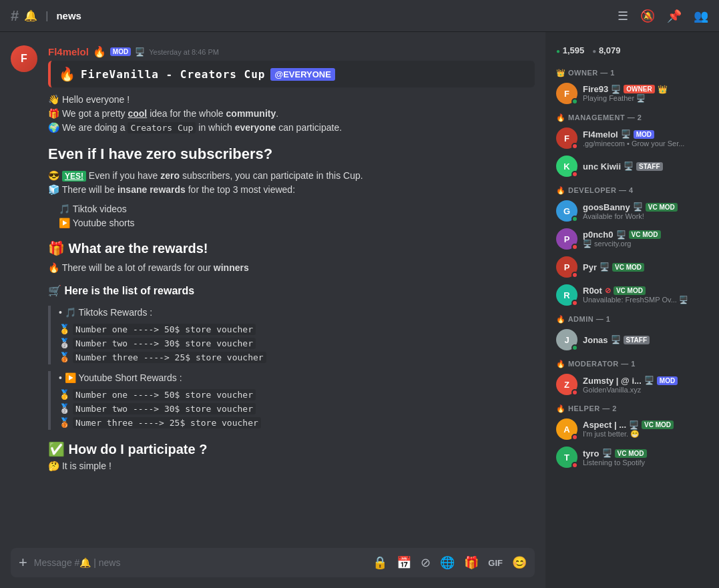 The height and width of the screenshot is (588, 719). I want to click on zumsty-status: GoldenVanilla.xyz, so click(646, 390).